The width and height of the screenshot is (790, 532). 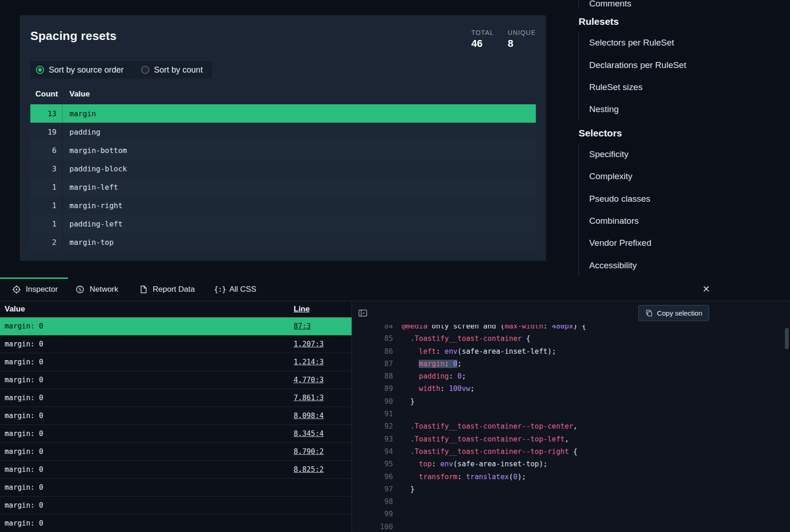 What do you see at coordinates (685, 87) in the screenshot?
I see `sidebar-item-ruleset-sizes: RuleSet sizes` at bounding box center [685, 87].